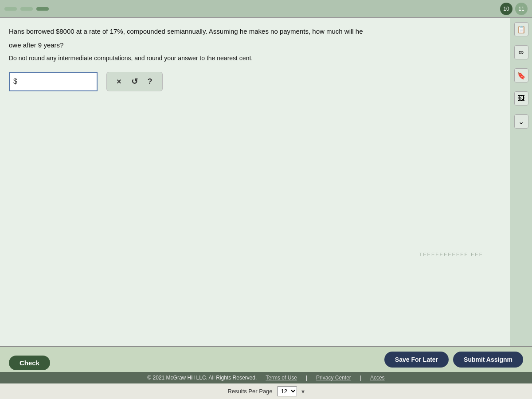 Image resolution: width=532 pixels, height=399 pixels. I want to click on terms-link: Terms of Use, so click(281, 378).